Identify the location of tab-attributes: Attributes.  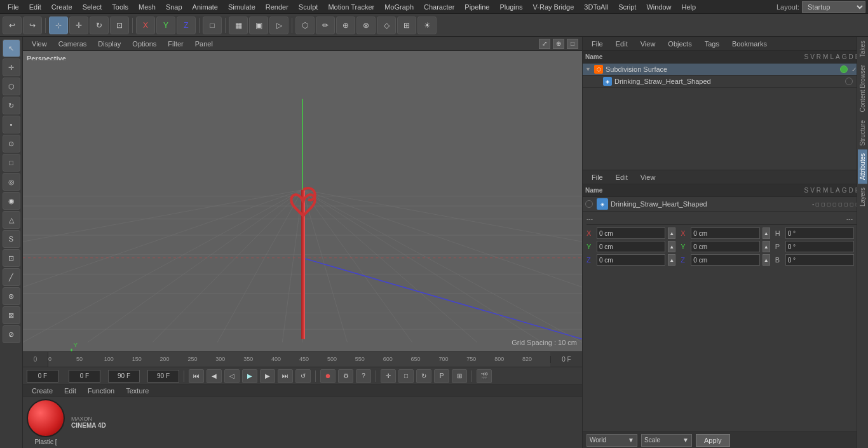
(863, 166).